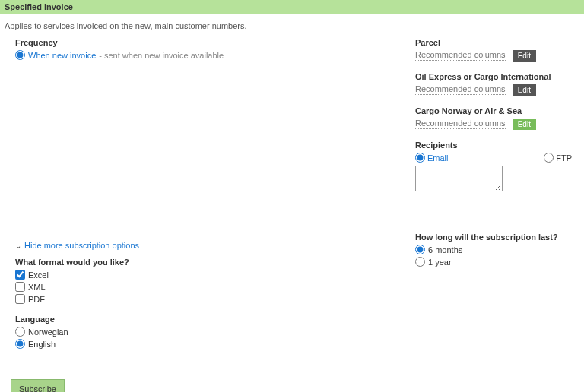 This screenshot has height=392, width=584. I want to click on cargo-recommended-link: Recommended columns, so click(461, 124).